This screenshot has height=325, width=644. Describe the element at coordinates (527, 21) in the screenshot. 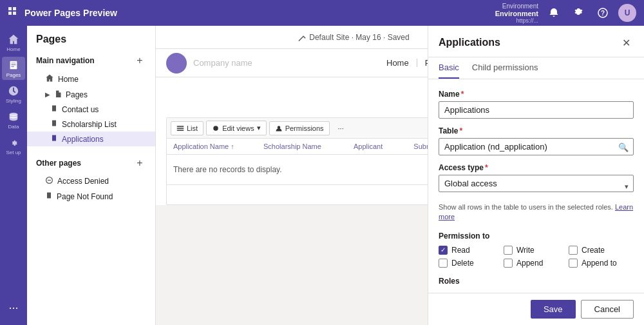

I see `env-url: https://...` at that location.